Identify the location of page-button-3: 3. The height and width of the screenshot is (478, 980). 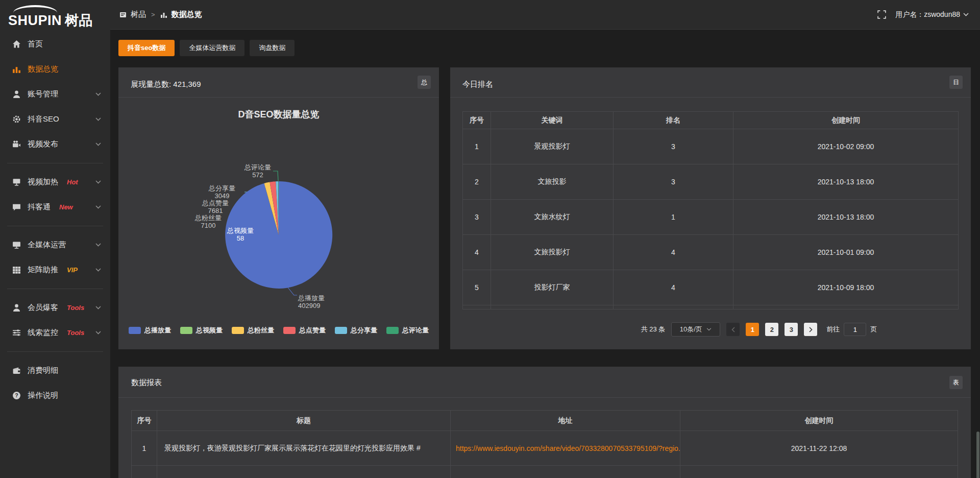
(791, 329).